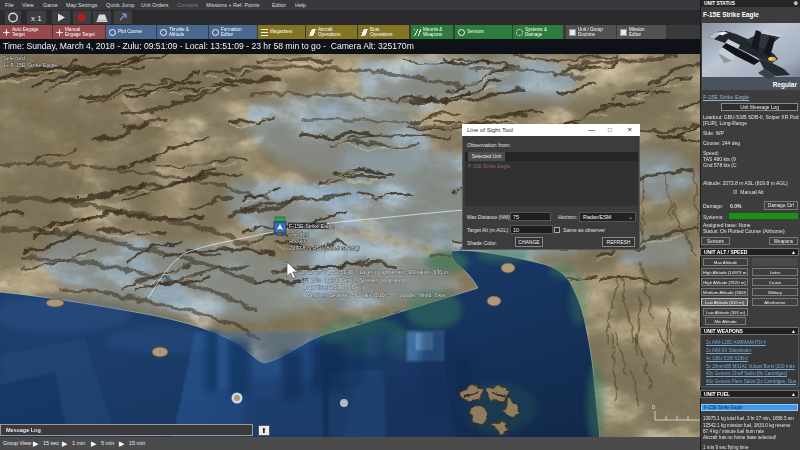 This screenshot has height=450, width=800. What do you see at coordinates (333, 287) in the screenshot?
I see `svg-text: Local time: 1:51 PM (Day)` at bounding box center [333, 287].